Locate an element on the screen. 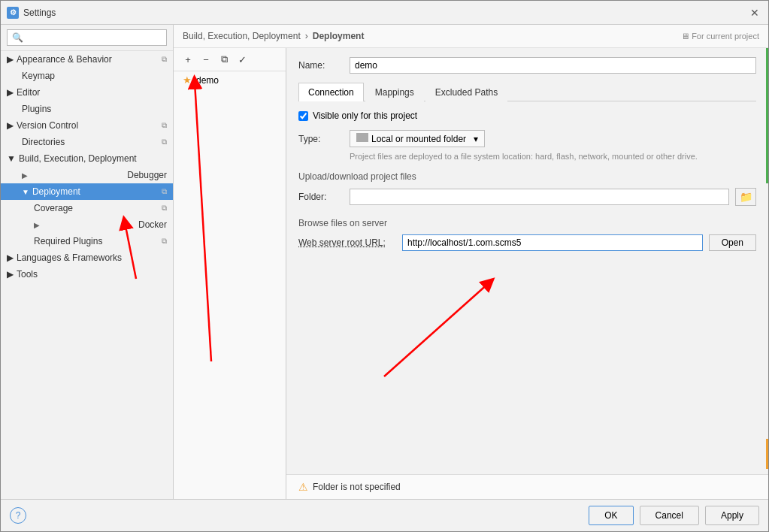 Image resolution: width=769 pixels, height=532 pixels. sidebar-item-label: Appearance & Behavior is located at coordinates (65, 59).